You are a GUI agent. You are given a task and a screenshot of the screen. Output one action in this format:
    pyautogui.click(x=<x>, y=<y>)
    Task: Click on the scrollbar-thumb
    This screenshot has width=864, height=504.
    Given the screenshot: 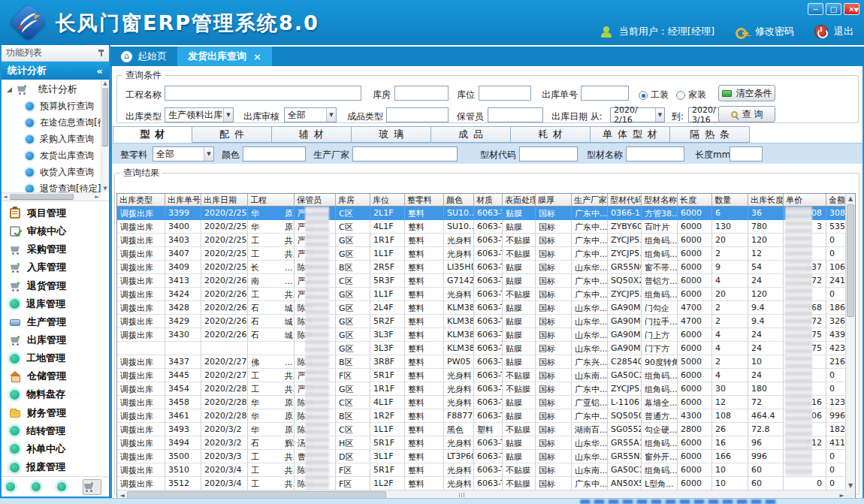 What is the action you would take?
    pyautogui.click(x=105, y=117)
    